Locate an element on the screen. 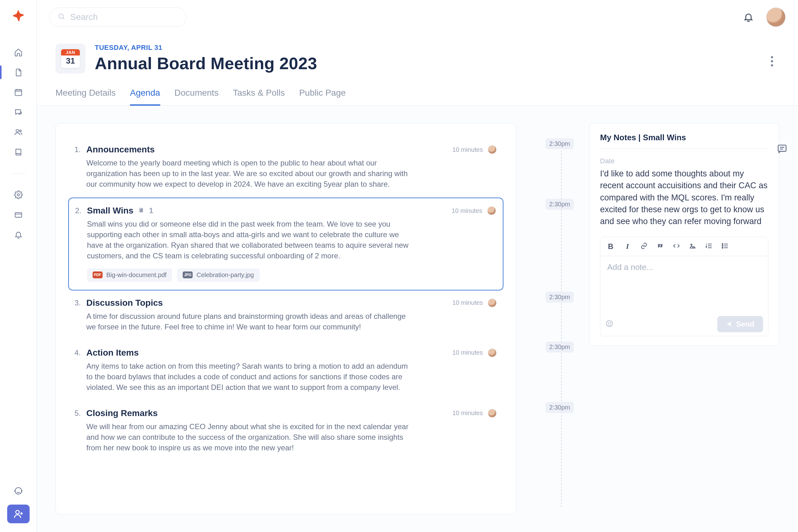 The image size is (798, 532). file-chip: PDFBig-win-document.pdf is located at coordinates (130, 275).